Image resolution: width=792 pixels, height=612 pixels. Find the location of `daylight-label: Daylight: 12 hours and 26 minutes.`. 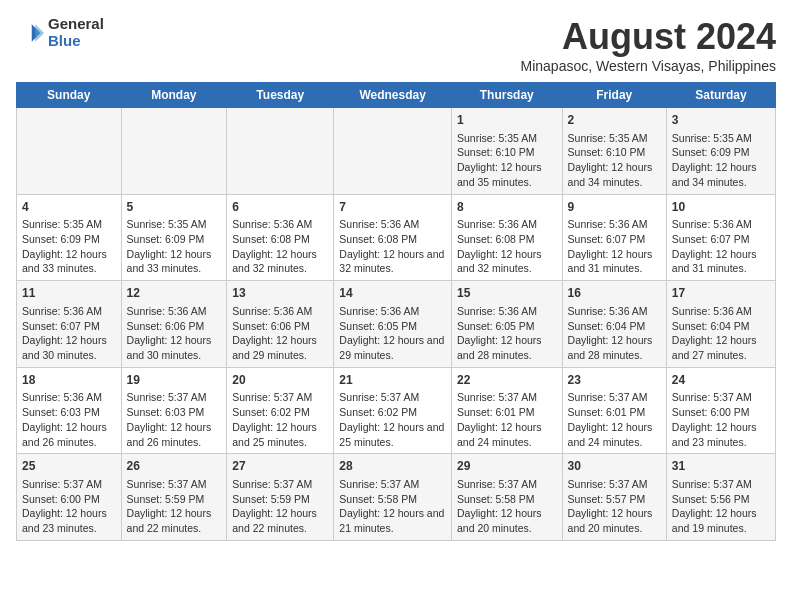

daylight-label: Daylight: 12 hours and 26 minutes. is located at coordinates (64, 434).